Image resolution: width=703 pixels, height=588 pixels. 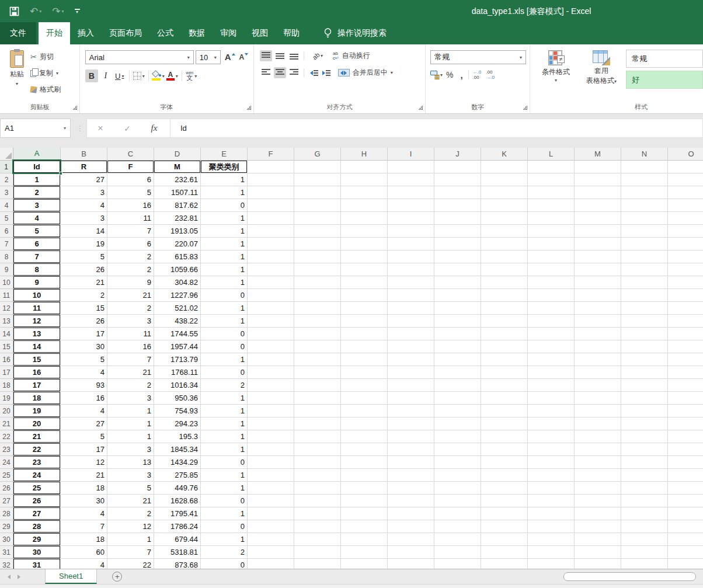 What do you see at coordinates (127, 128) in the screenshot?
I see `enter-icon: ✓` at bounding box center [127, 128].